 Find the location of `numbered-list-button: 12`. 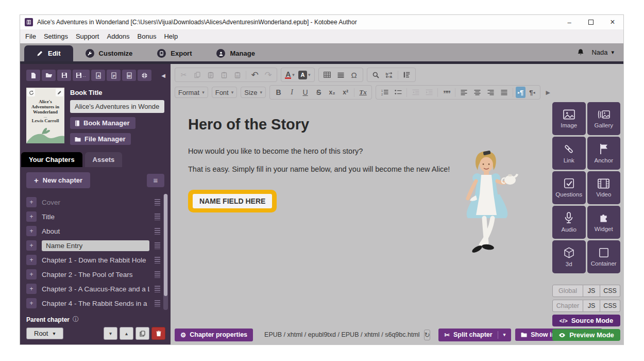

numbered-list-button: 12 is located at coordinates (384, 92).